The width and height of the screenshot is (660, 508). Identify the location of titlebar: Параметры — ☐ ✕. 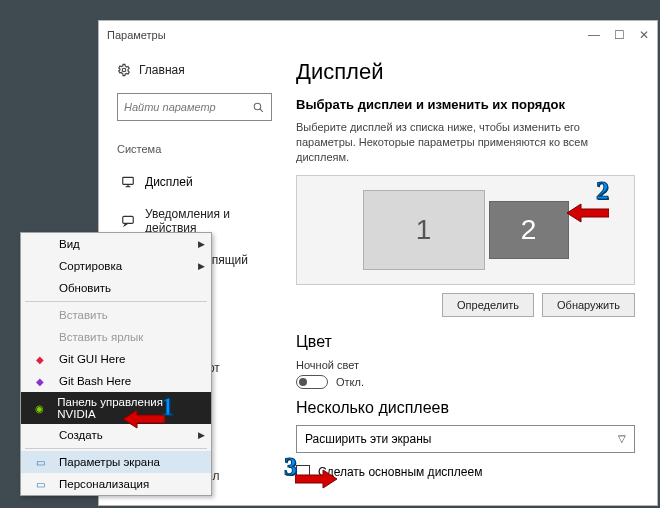
(378, 35).